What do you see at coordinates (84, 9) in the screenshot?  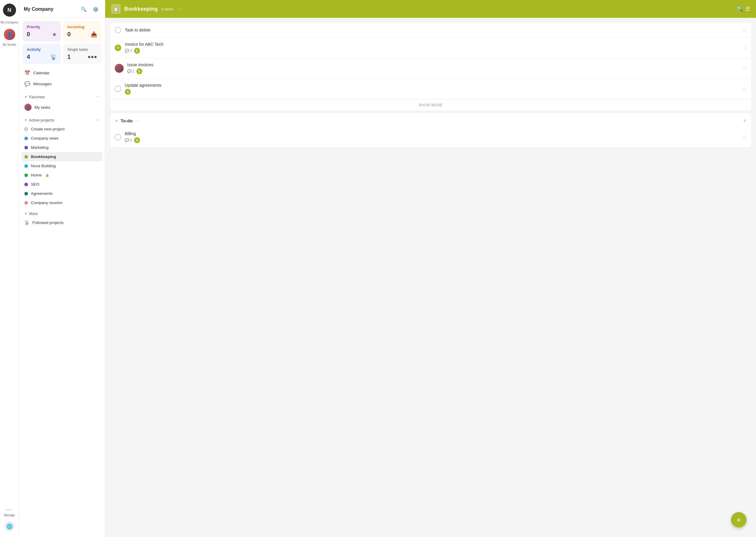 I see `sidebar-search-button: 🔍` at bounding box center [84, 9].